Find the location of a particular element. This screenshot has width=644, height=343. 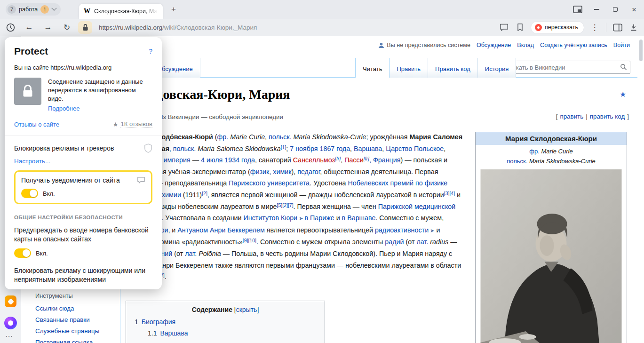

article-link: Варшава is located at coordinates (368, 149).